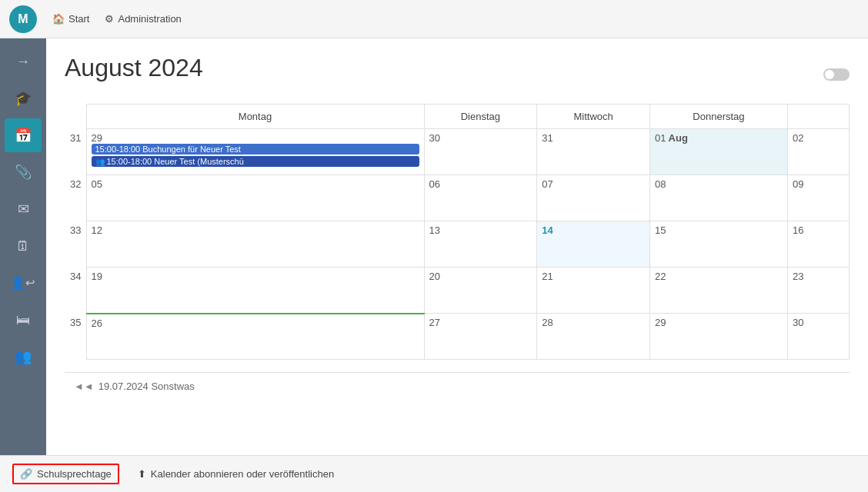  I want to click on calendar-cell: 15, so click(719, 244).